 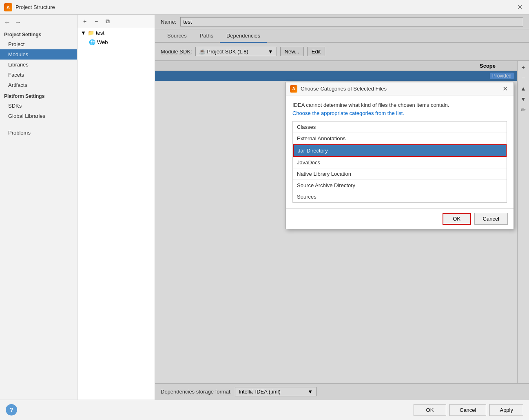 What do you see at coordinates (29, 7) in the screenshot?
I see `title-bar-left: A Project Structure` at bounding box center [29, 7].